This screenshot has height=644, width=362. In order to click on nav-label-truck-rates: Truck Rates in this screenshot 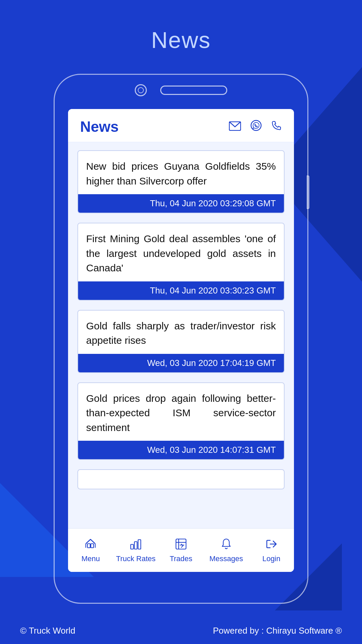, I will do `click(136, 559)`.